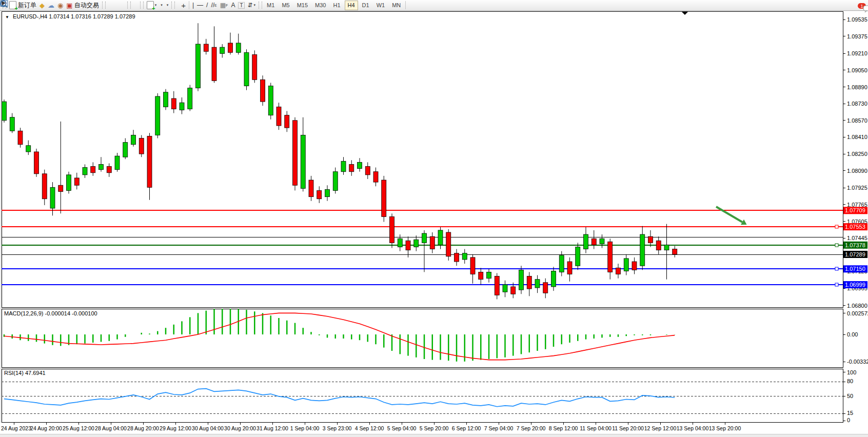  Describe the element at coordinates (61, 5) in the screenshot. I see `signals-button: ◉` at that location.